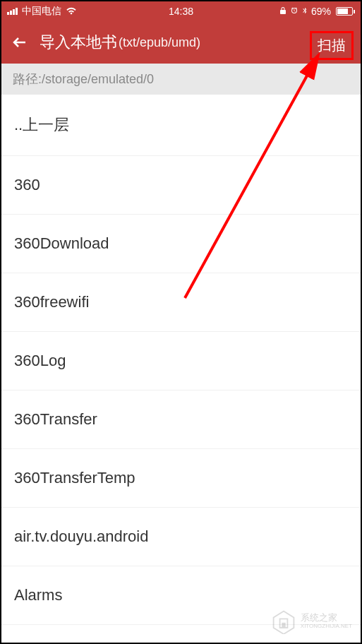 The width and height of the screenshot is (362, 644). I want to click on list-item: 360Transfer, so click(181, 419).